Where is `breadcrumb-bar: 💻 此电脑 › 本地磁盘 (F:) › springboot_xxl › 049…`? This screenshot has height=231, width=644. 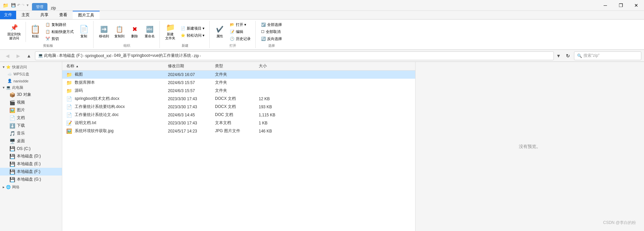 breadcrumb-bar: 💻 此电脑 › 本地磁盘 (F:) › springboot_xxl › 049… is located at coordinates (294, 56).